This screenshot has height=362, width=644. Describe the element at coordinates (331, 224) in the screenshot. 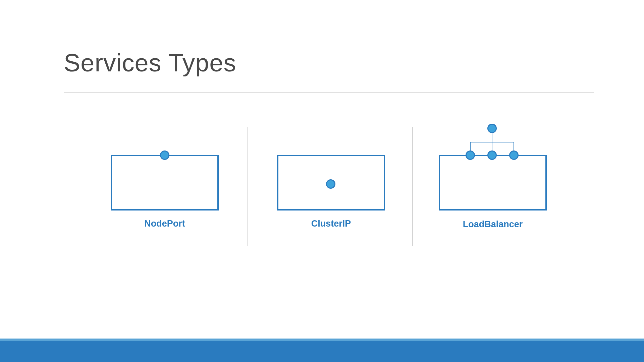

I see `clusterip-label: ClusterIP` at that location.